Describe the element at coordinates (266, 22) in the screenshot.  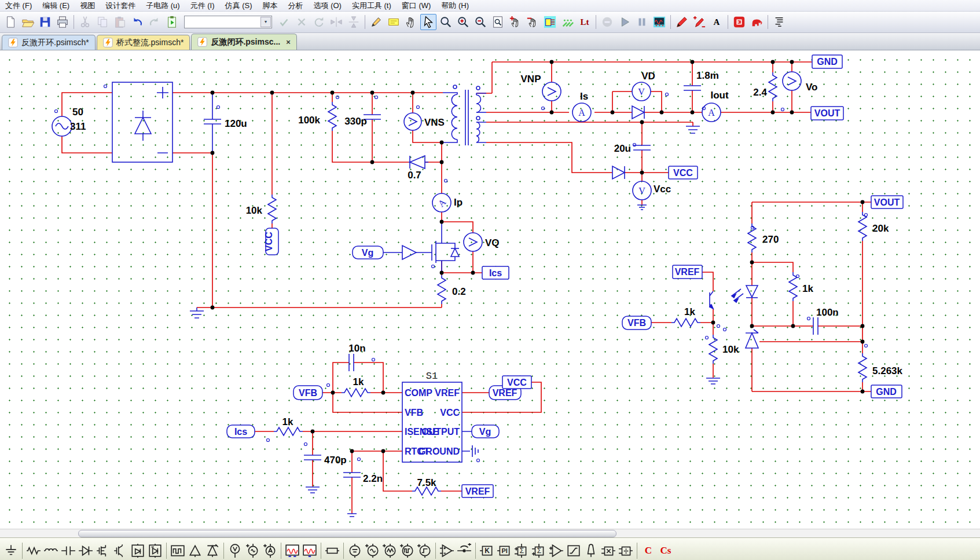
I see `chevron-down-icon: ▾` at that location.